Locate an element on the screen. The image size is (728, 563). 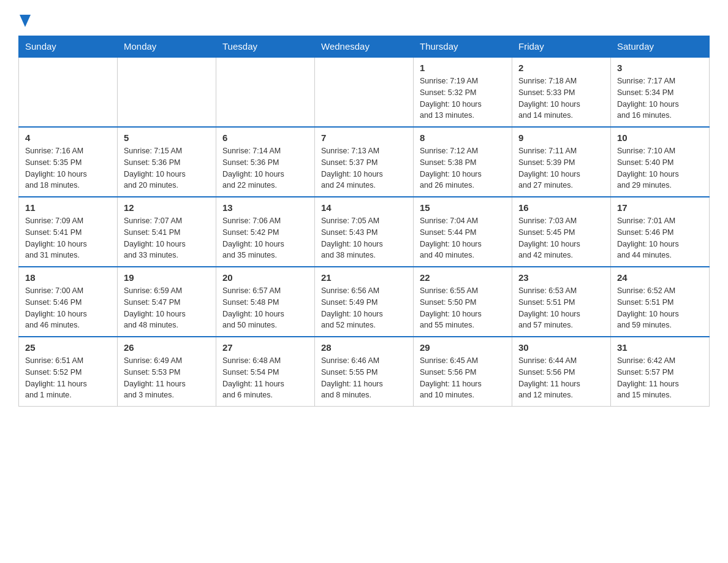
day-header-friday: Friday is located at coordinates (561, 47).